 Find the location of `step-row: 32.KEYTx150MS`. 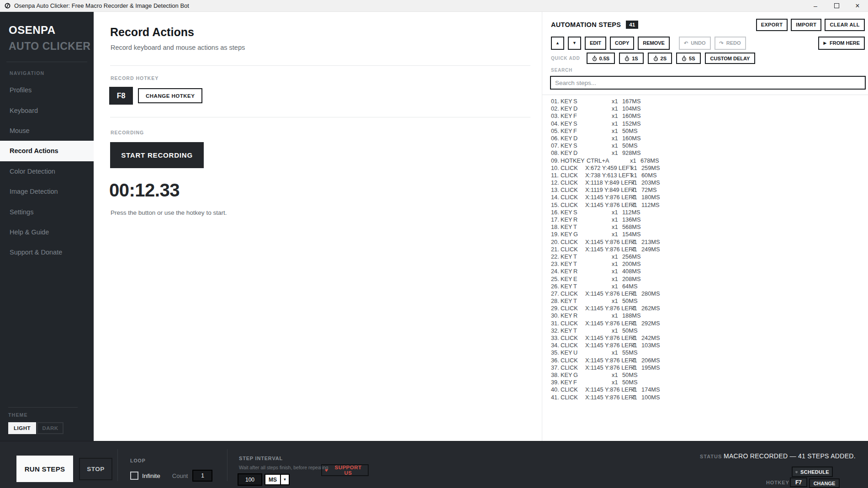

step-row: 32.KEYTx150MS is located at coordinates (606, 331).